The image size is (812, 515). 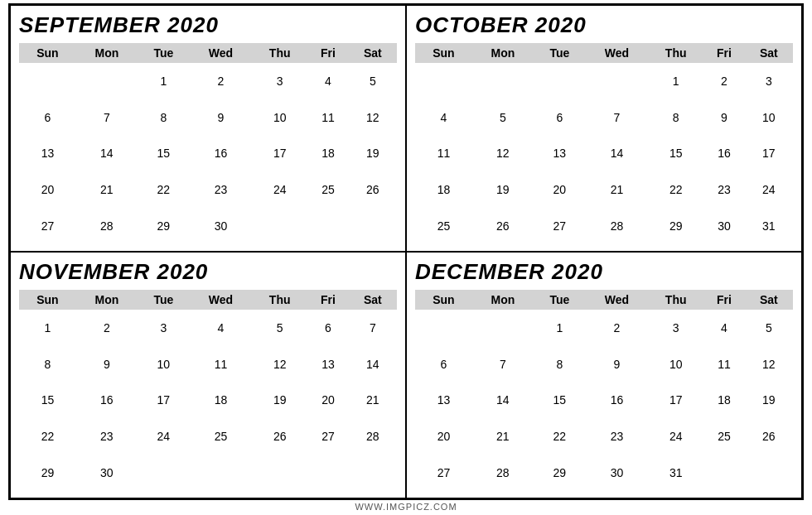 What do you see at coordinates (208, 272) in the screenshot?
I see `month-title-november-2020: NOVEMBER 2020` at bounding box center [208, 272].